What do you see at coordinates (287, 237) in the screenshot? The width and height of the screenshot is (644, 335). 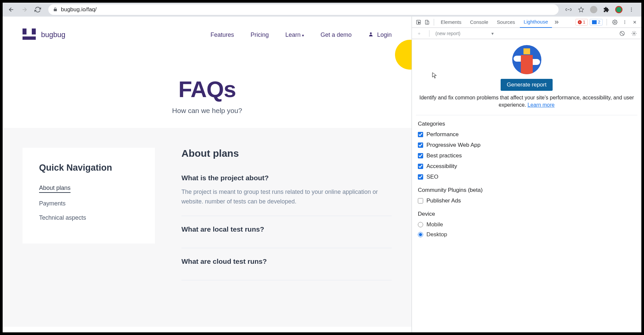 I see `faq-item: What are local test runs?` at bounding box center [287, 237].